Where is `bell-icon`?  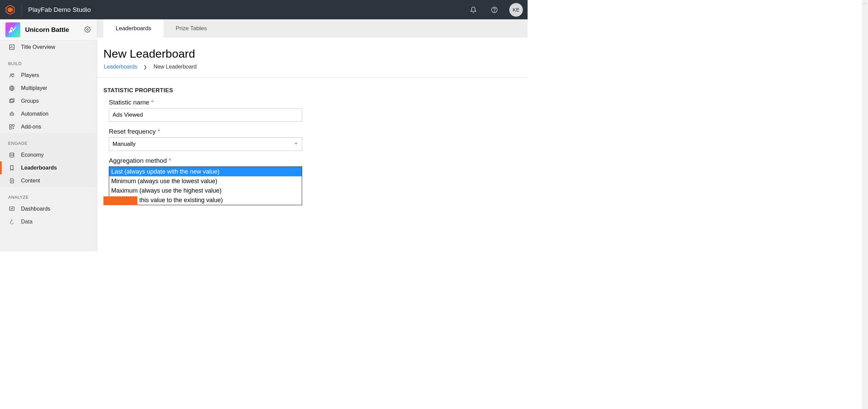
bell-icon is located at coordinates (473, 10).